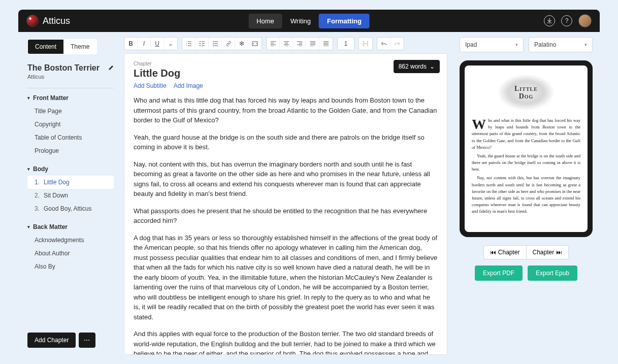 The width and height of the screenshot is (618, 364). Describe the element at coordinates (50, 227) in the screenshot. I see `back-matter-label: Back Matter` at that location.